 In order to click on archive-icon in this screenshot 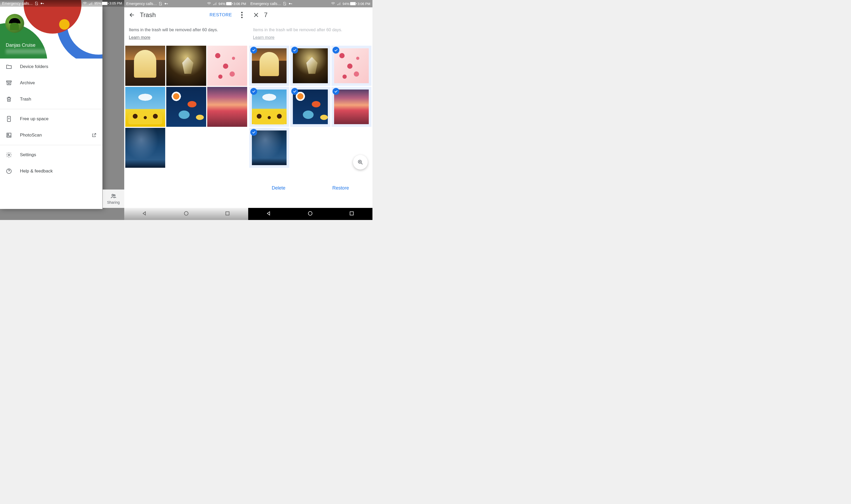, I will do `click(9, 83)`.